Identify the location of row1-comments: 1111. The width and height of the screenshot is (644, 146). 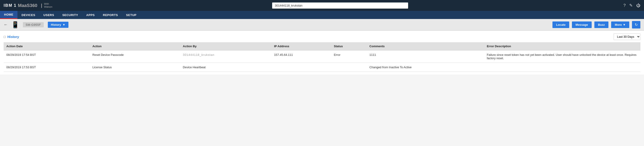
(426, 57).